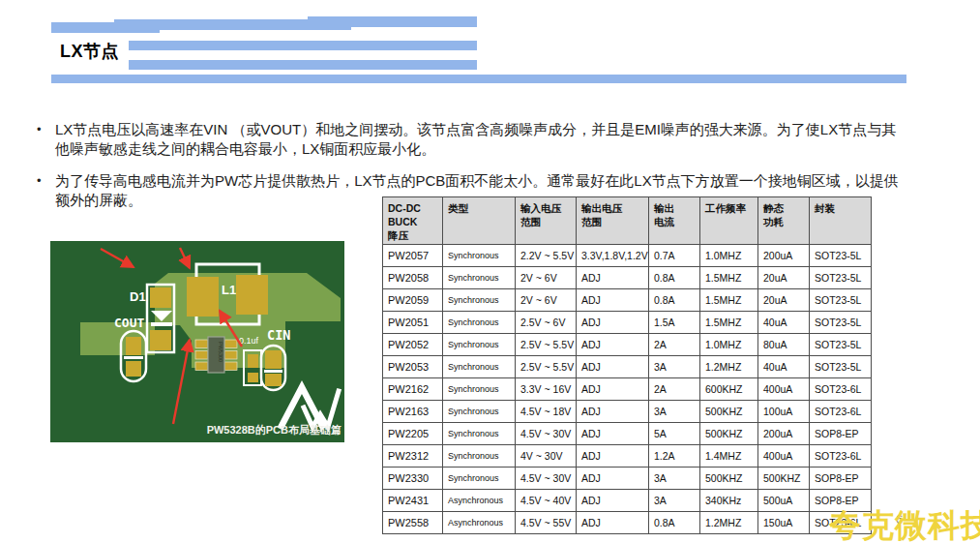  What do you see at coordinates (413, 523) in the screenshot?
I see `table-cell: PW2558` at bounding box center [413, 523].